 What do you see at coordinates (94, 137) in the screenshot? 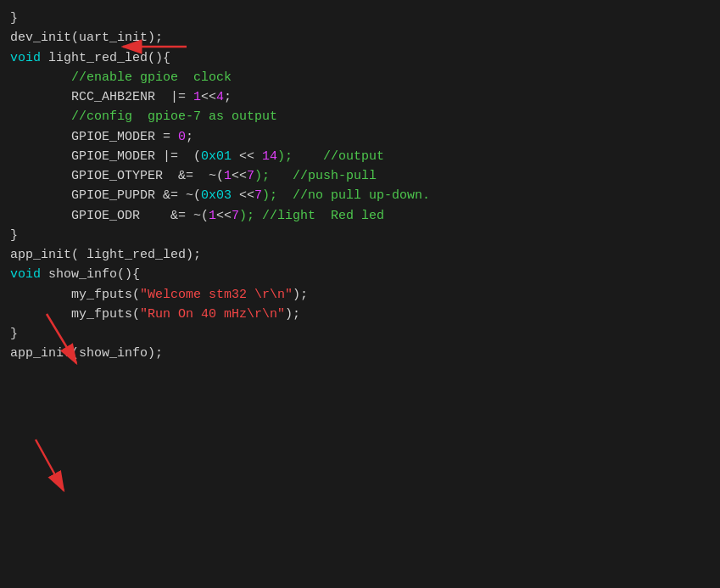
I see `code-token: GPIOE_MODER =` at bounding box center [94, 137].